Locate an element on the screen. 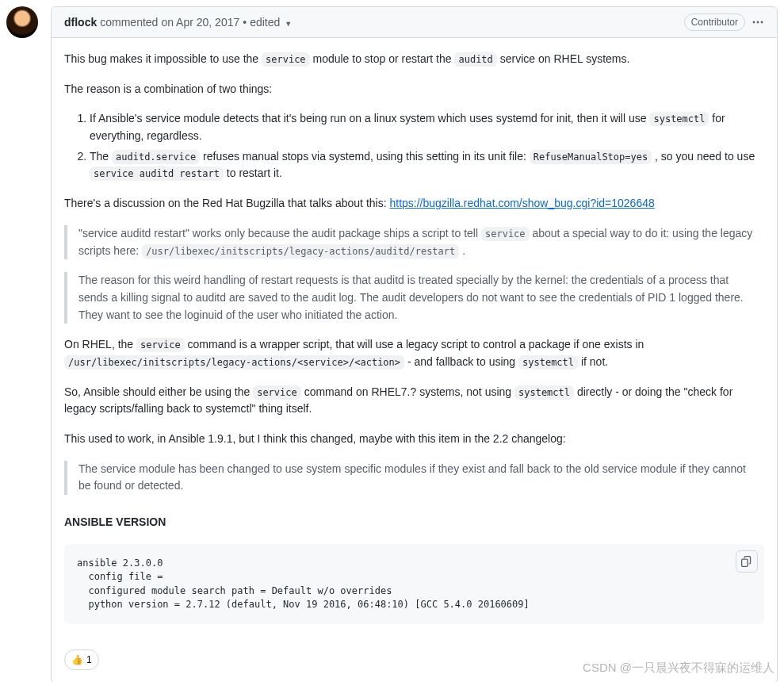 Image resolution: width=784 pixels, height=682 pixels. list-item: The auditd.service refuses manual stops … is located at coordinates (426, 165).